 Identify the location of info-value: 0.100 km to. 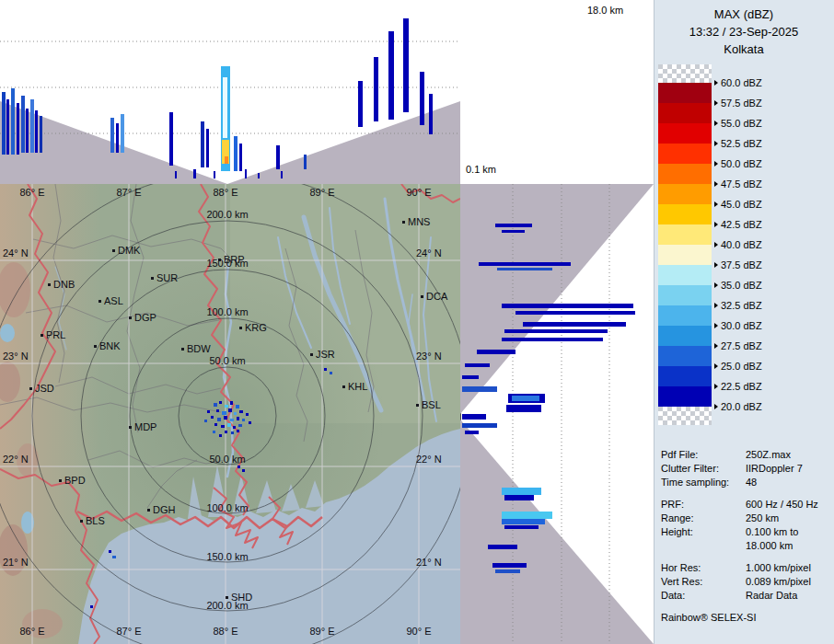
(788, 532).